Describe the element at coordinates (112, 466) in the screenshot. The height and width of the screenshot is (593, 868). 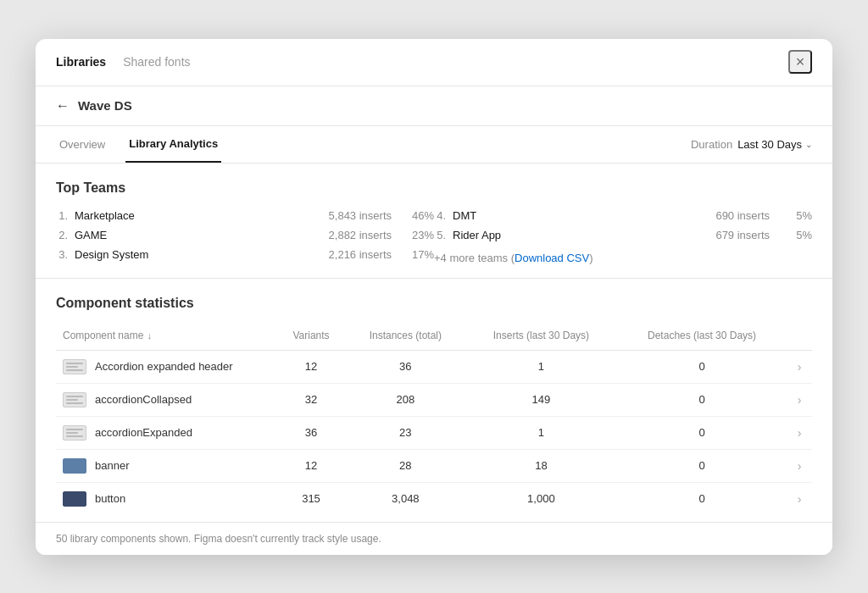
I see `component-name: banner` at that location.